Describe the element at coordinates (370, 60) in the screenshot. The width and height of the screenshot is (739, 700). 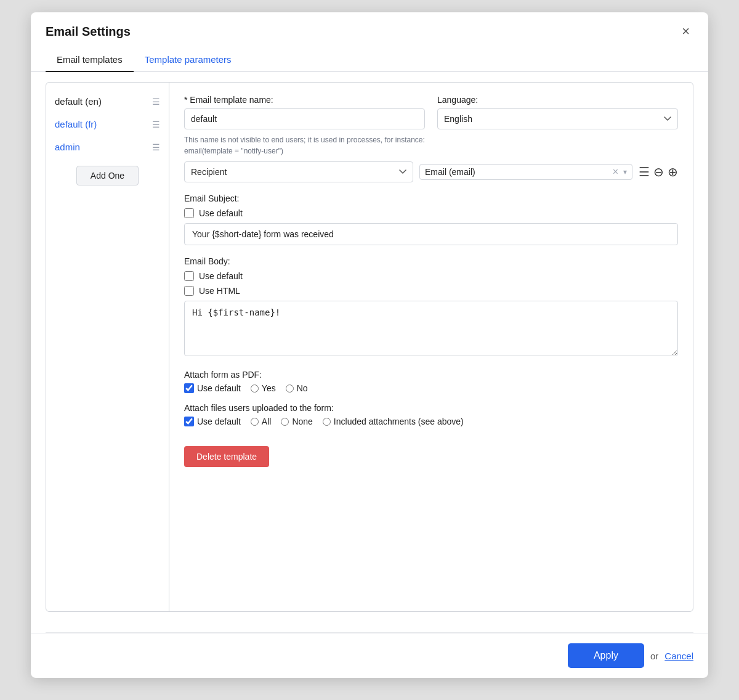
I see `tabs-bar: Email templates Template parameters` at that location.